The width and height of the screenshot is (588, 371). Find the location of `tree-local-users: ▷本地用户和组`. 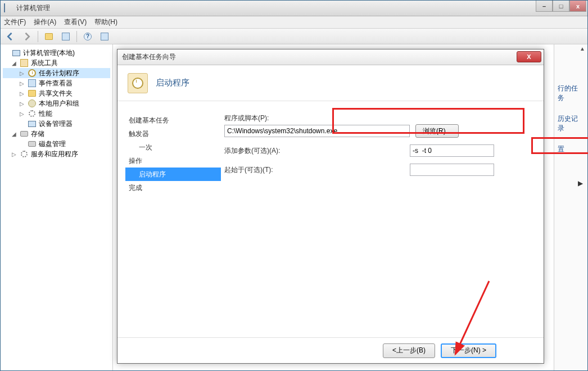

tree-local-users: ▷本地用户和组 is located at coordinates (56, 103).